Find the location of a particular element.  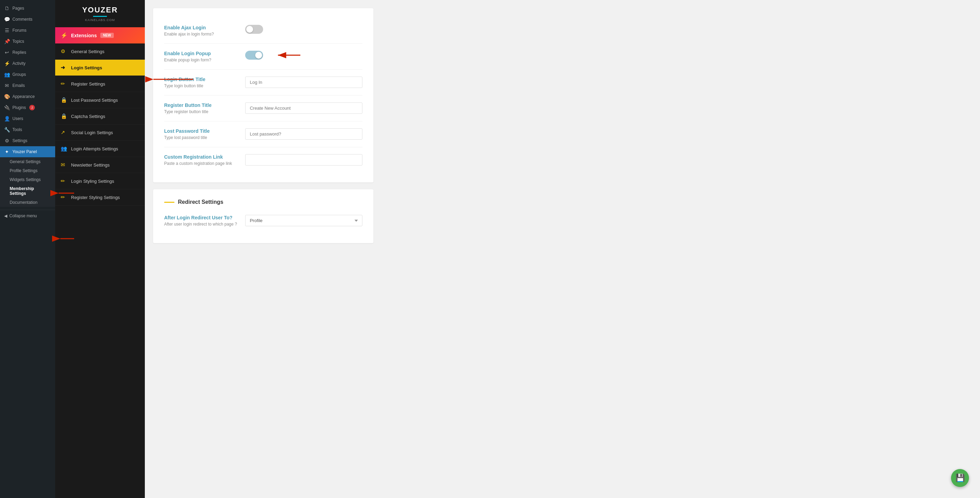

collapse-menu-button: ◀ Collapse menu is located at coordinates (27, 216).